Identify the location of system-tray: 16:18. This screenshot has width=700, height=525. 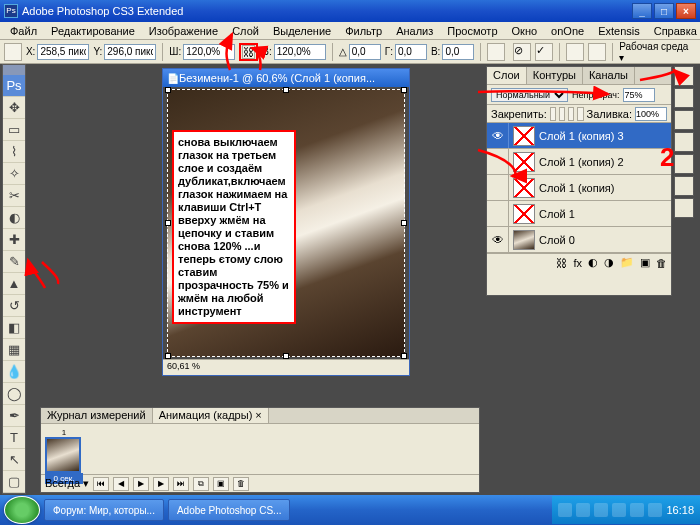
(626, 510).